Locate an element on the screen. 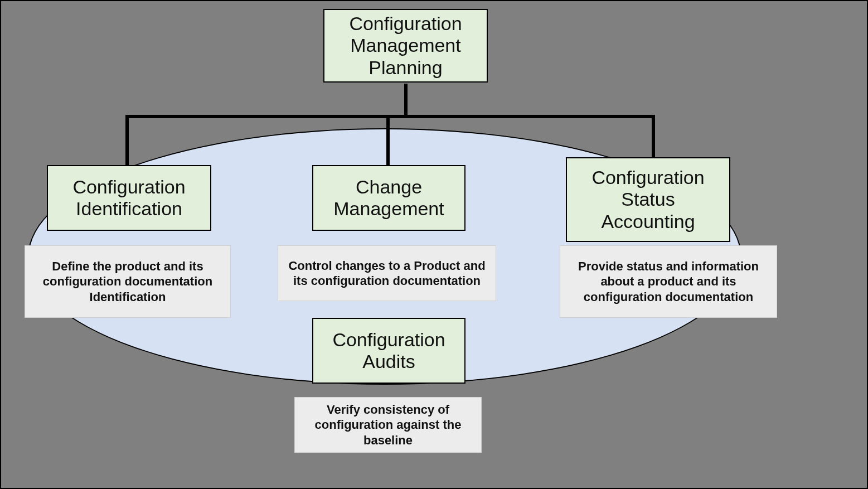  desc-config-audits-text: Verify consistency of configuration agai… is located at coordinates (388, 425).